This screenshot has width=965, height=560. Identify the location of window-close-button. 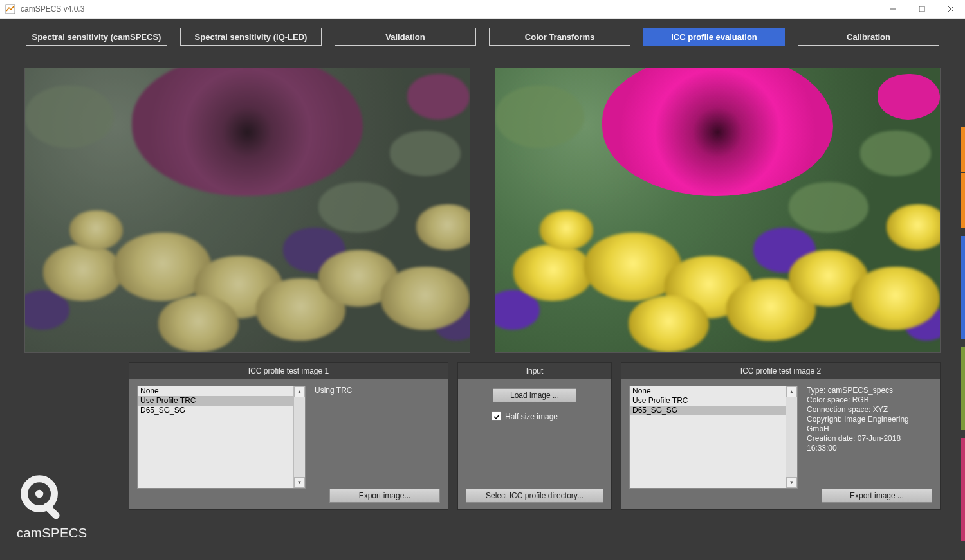
(951, 9).